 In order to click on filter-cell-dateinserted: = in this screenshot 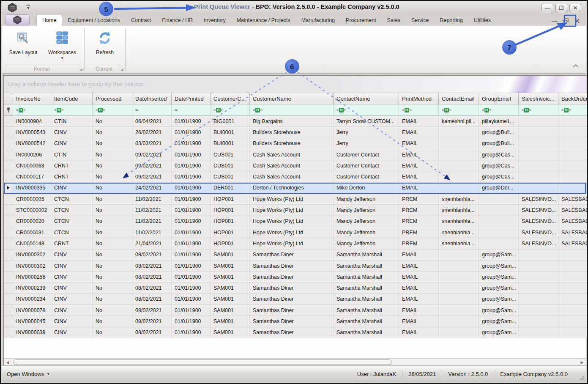, I will do `click(152, 110)`.